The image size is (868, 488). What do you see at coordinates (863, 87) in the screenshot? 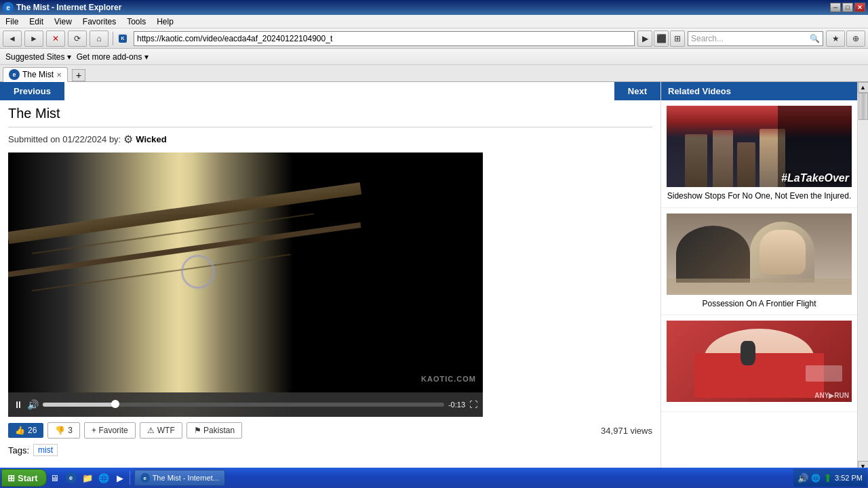
I see `scroll-up-button: ▲` at bounding box center [863, 87].